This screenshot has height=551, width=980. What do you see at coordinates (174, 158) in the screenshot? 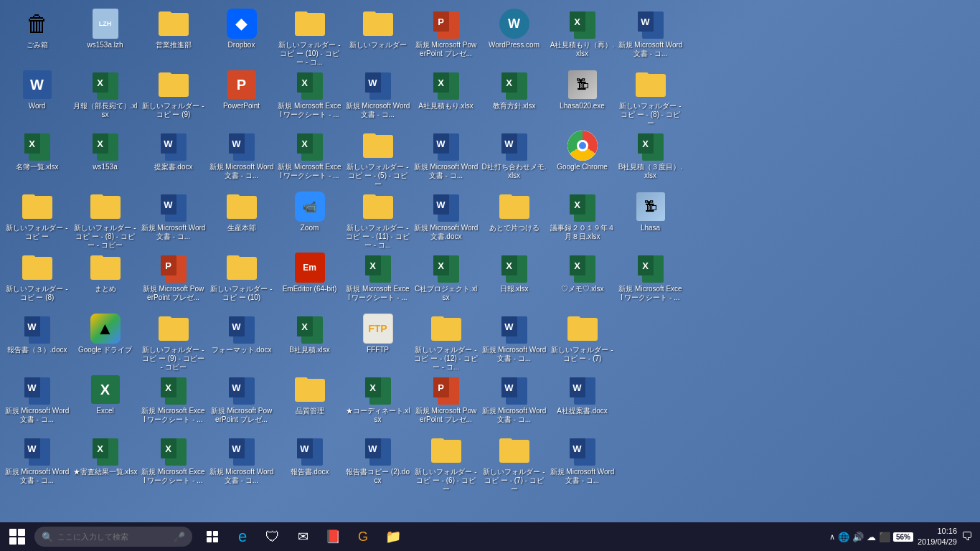
I see `desktop-icon-teianshox: W 提案書.docx` at bounding box center [174, 158].